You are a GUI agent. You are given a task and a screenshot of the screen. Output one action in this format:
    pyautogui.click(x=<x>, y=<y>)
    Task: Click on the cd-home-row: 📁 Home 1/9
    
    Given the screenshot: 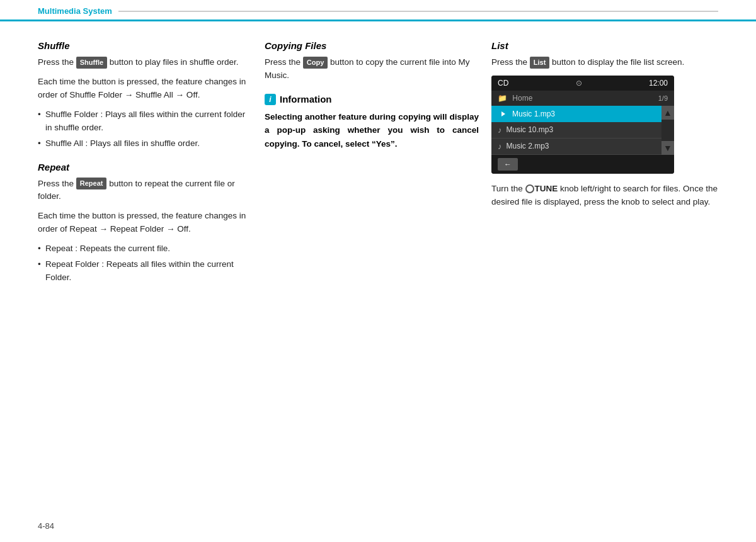 What is the action you would take?
    pyautogui.click(x=583, y=98)
    